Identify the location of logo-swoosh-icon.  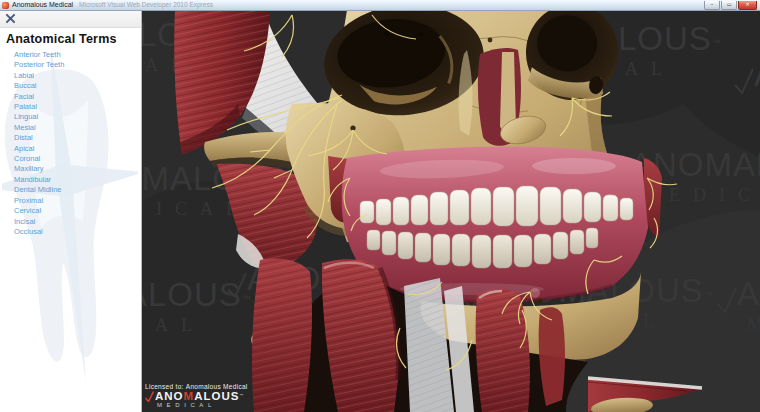
(150, 396).